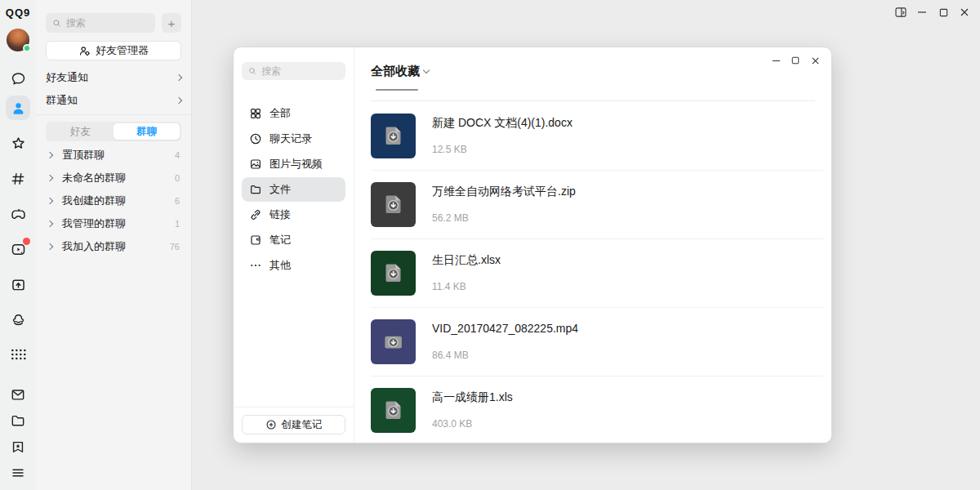  I want to click on friend-manager-label: 好友管理器, so click(122, 51).